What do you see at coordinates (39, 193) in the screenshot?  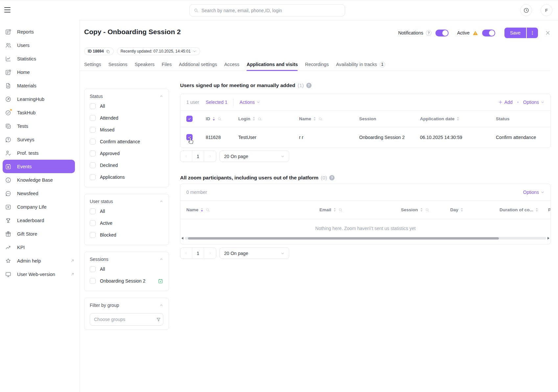 I see `sidebar-item-newsfeed: Newsfeed` at bounding box center [39, 193].